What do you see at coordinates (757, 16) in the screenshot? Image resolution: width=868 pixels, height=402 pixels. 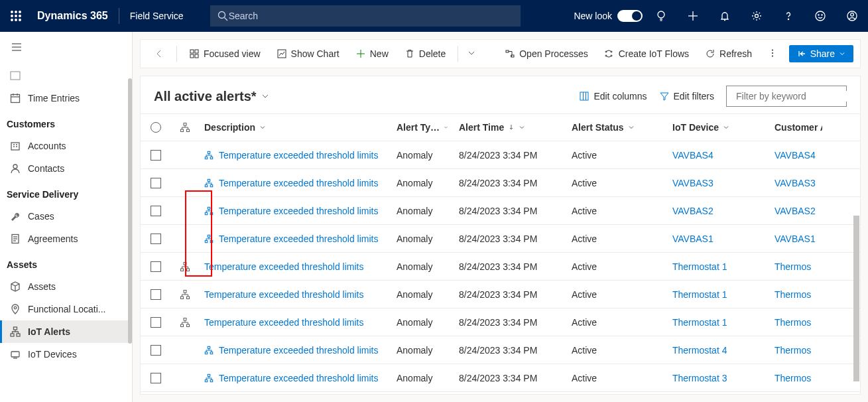 I see `gear-icon` at bounding box center [757, 16].